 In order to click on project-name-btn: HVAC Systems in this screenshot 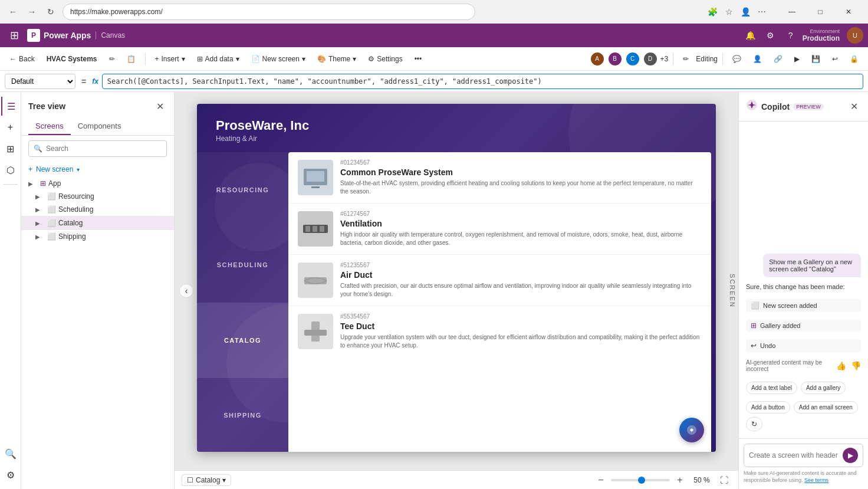, I will do `click(72, 59)`.